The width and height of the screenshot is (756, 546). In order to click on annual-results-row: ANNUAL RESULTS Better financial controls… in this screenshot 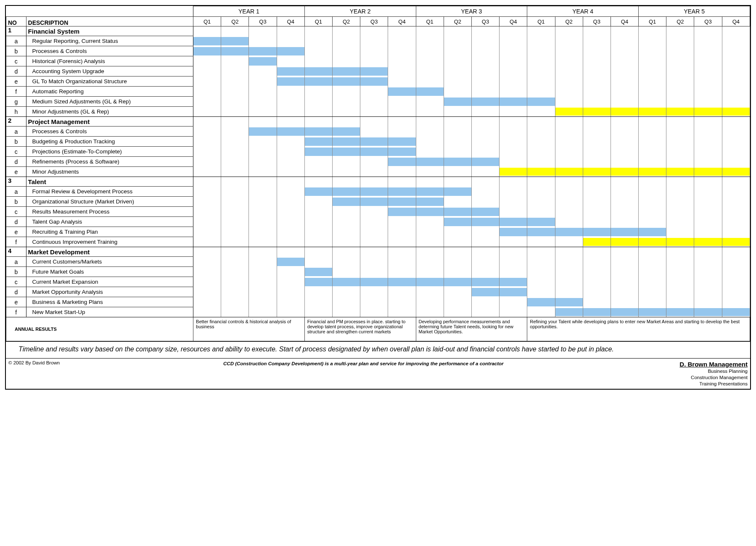, I will do `click(378, 330)`.